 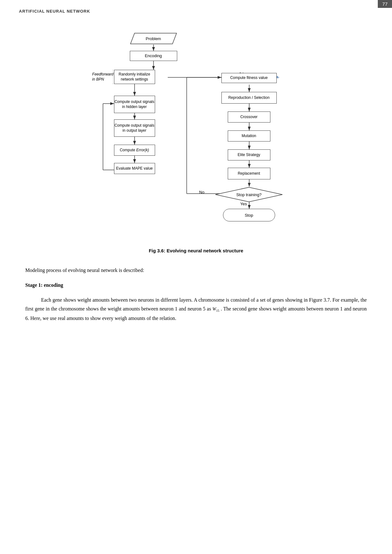 I want to click on stop-training-diamond: Stop training?, so click(x=249, y=195).